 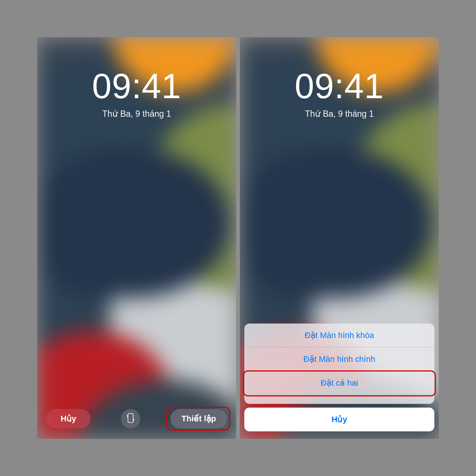 I want to click on setup-button: Thiết lập, so click(x=199, y=419).